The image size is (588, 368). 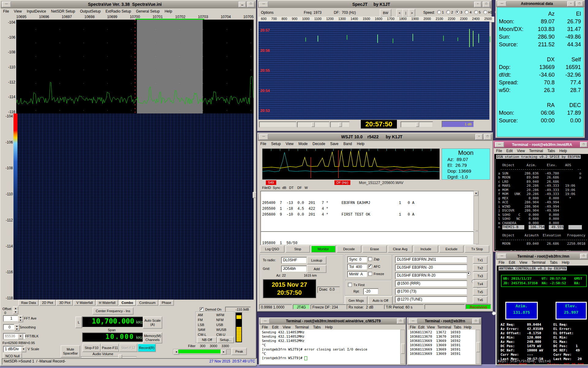 I want to click on erase-button: Erase, so click(x=375, y=249).